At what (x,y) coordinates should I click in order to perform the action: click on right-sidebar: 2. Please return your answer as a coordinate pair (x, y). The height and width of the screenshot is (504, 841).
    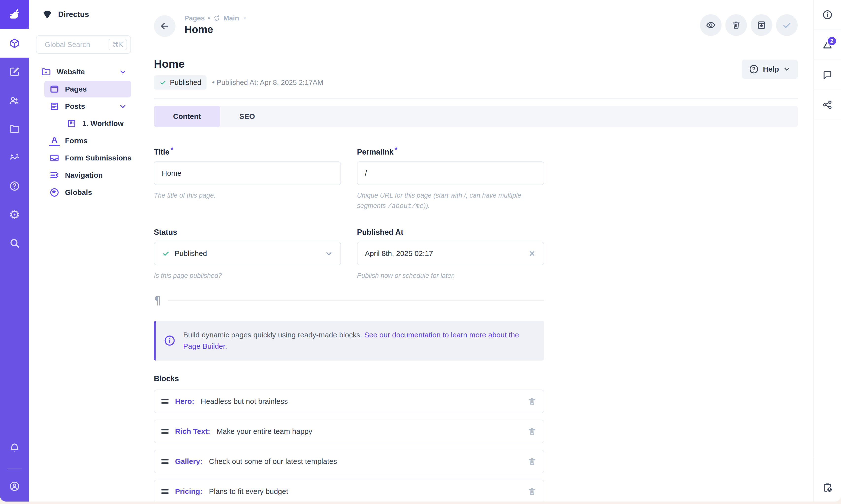
    Looking at the image, I should click on (827, 251).